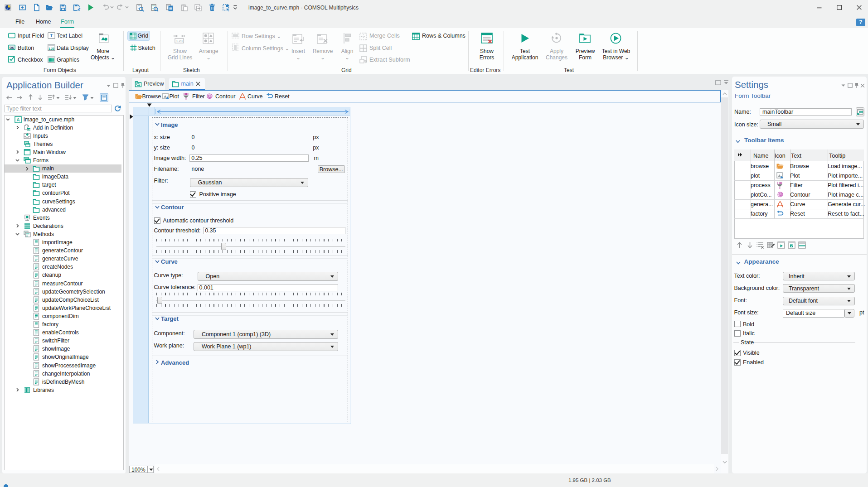 This screenshot has width=868, height=487. What do you see at coordinates (12, 48) in the screenshot?
I see `svg-text: OK` at bounding box center [12, 48].